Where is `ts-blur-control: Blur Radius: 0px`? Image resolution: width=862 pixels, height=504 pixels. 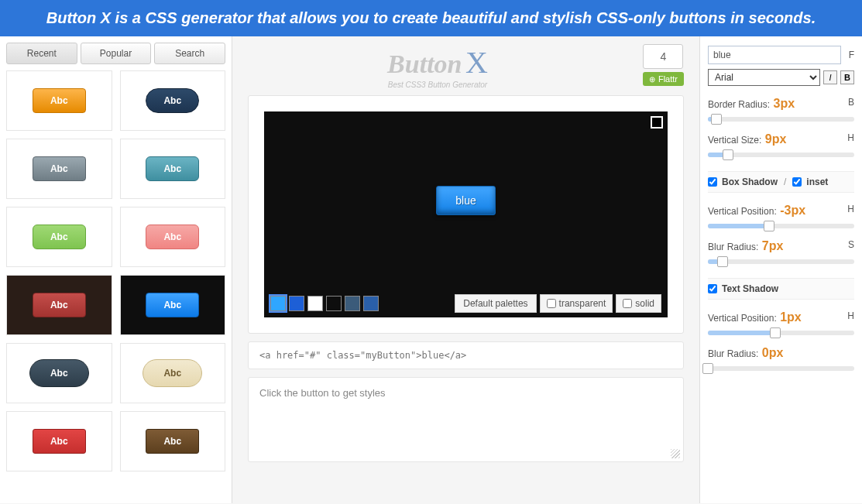 ts-blur-control: Blur Radius: 0px is located at coordinates (781, 358).